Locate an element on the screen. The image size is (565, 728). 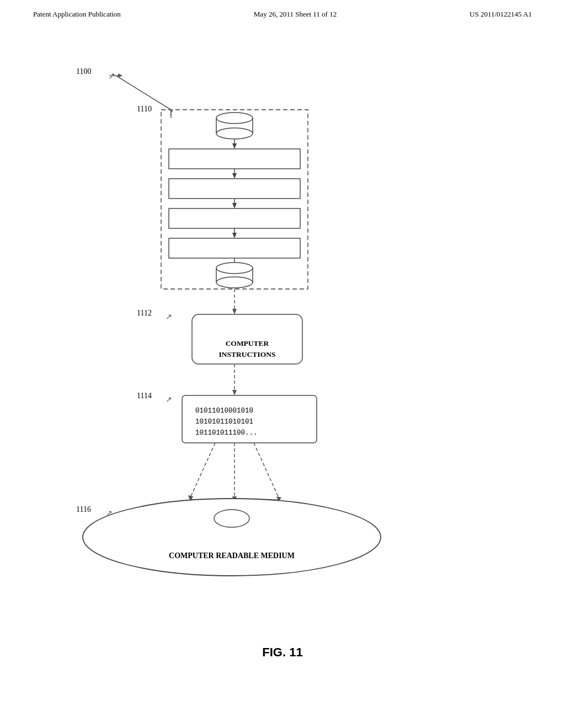
arrow-1112: ↗ is located at coordinates (169, 317).